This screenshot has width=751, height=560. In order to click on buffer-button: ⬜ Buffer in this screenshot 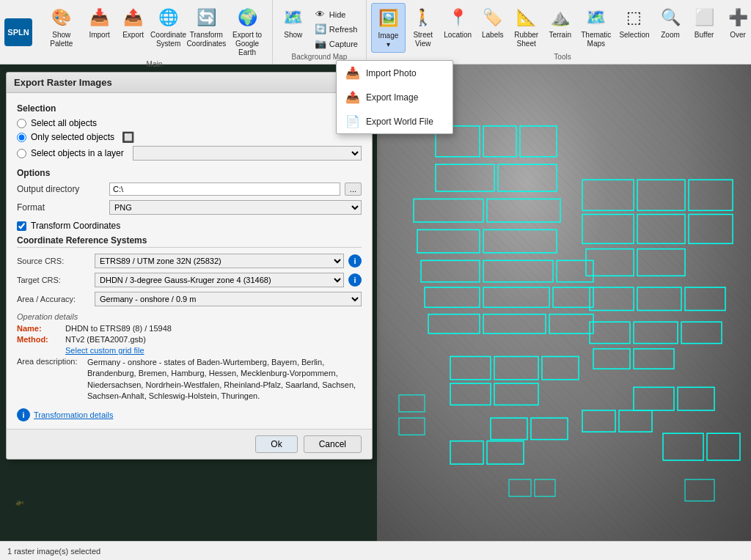, I will do `click(704, 23)`.